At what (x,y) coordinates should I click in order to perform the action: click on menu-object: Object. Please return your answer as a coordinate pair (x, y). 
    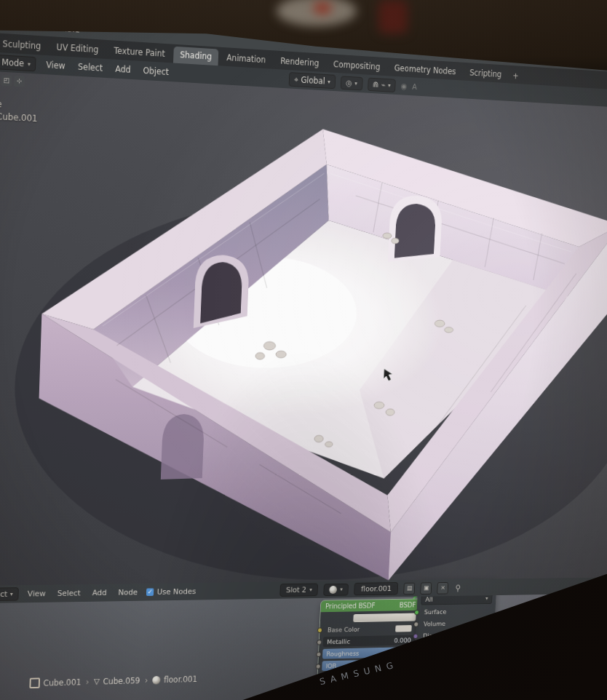
    Looking at the image, I should click on (156, 71).